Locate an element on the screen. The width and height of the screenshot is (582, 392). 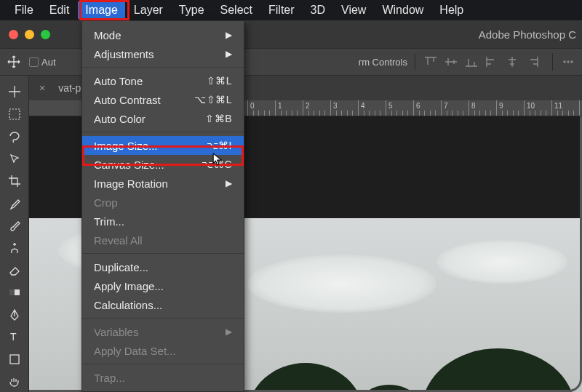
menu-item-label: Reveal All is located at coordinates (118, 240).